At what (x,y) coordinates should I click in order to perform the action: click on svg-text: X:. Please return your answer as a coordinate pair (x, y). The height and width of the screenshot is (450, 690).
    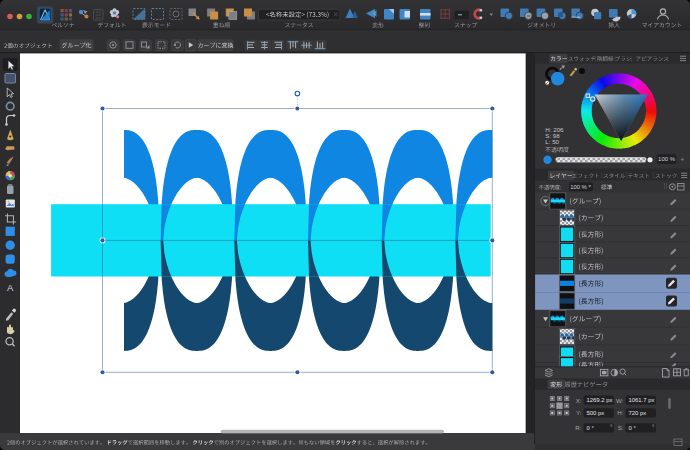
    Looking at the image, I should click on (579, 400).